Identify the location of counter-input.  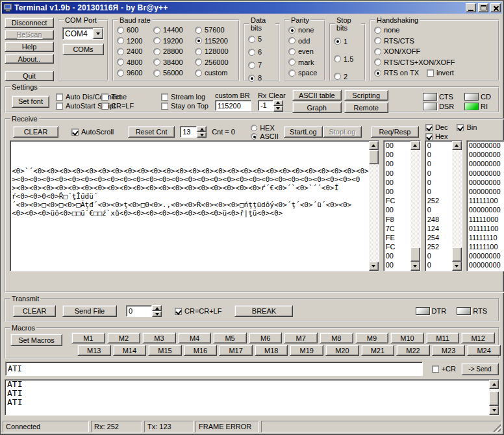
(188, 132).